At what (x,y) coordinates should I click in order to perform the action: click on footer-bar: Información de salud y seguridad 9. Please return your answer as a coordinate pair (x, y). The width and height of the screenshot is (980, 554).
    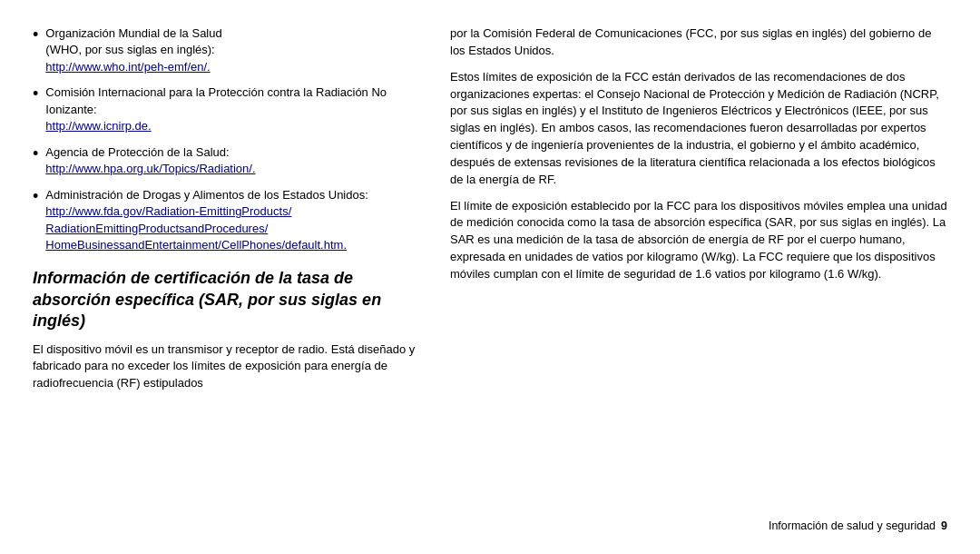
    Looking at the image, I should click on (490, 522).